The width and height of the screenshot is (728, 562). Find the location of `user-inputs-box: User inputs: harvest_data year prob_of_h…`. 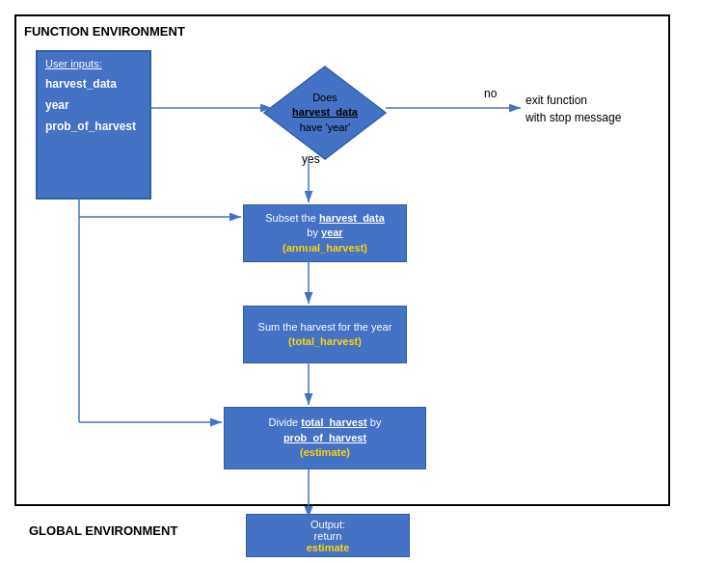

user-inputs-box: User inputs: harvest_data year prob_of_h… is located at coordinates (94, 125).